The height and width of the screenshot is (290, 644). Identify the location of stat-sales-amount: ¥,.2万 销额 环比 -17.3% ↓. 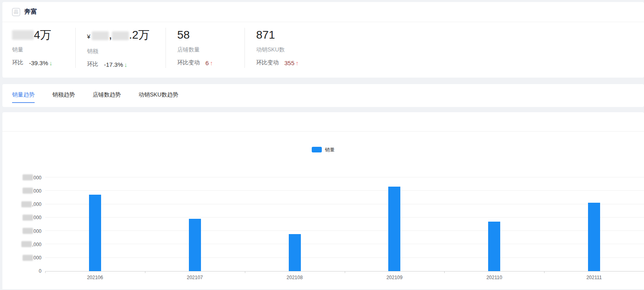
(126, 48).